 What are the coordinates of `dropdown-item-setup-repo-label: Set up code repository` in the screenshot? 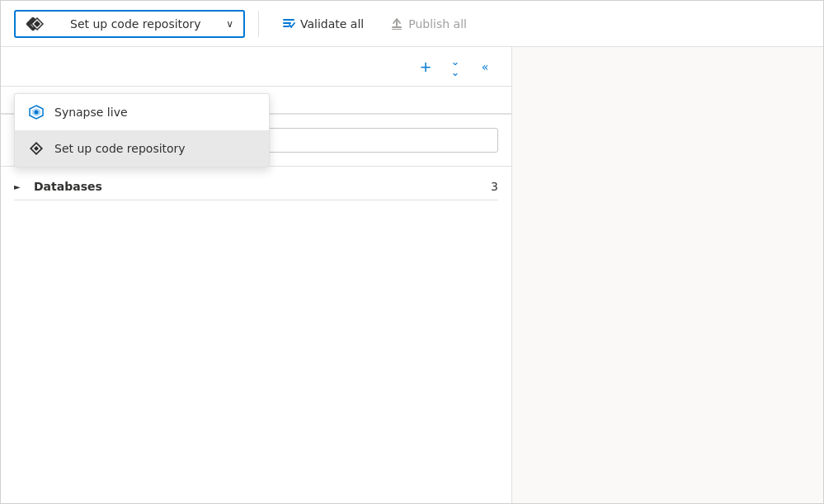 It's located at (120, 148).